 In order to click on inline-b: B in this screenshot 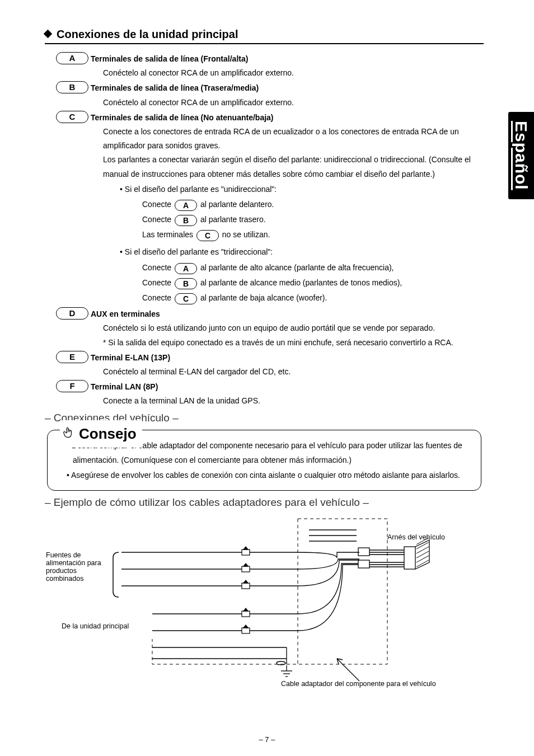, I will do `click(186, 220)`.